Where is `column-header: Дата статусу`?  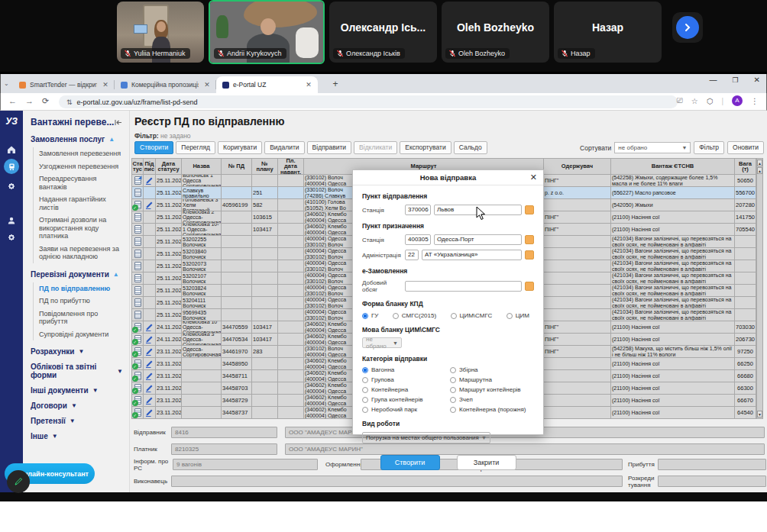 column-header: Дата статусу is located at coordinates (169, 166).